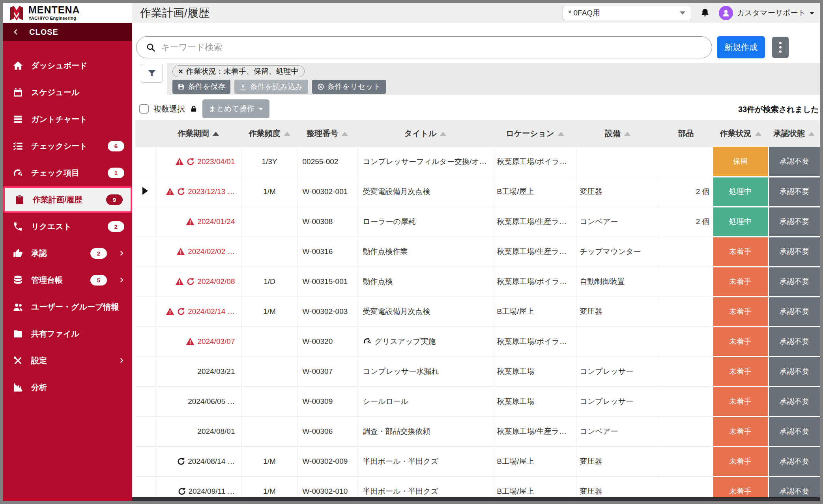 This screenshot has width=823, height=504. What do you see at coordinates (780, 47) in the screenshot?
I see `more-options-button` at bounding box center [780, 47].